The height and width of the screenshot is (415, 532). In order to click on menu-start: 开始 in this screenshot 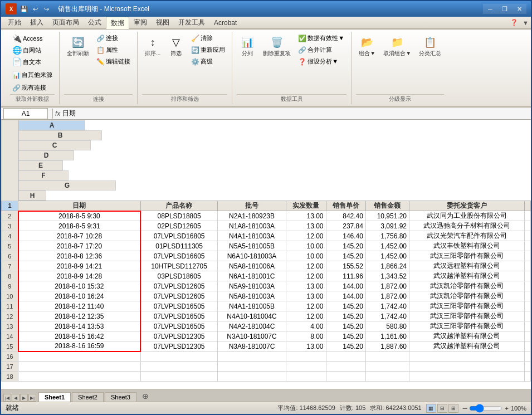, I will do `click(14, 22)`.